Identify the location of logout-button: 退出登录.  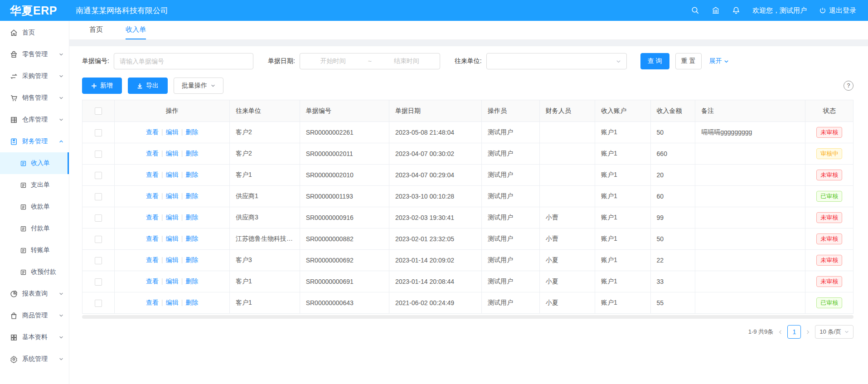
(838, 11).